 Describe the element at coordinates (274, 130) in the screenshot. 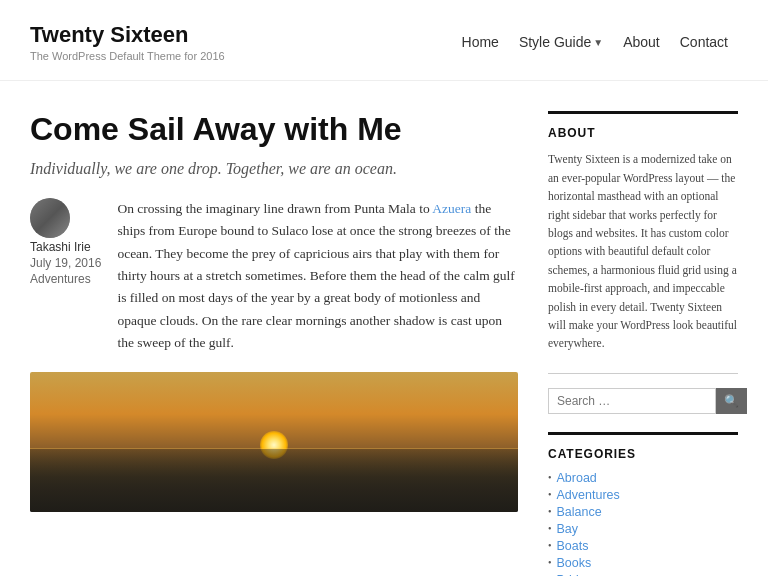

I see `post-title: Come Sail Away with Me` at that location.